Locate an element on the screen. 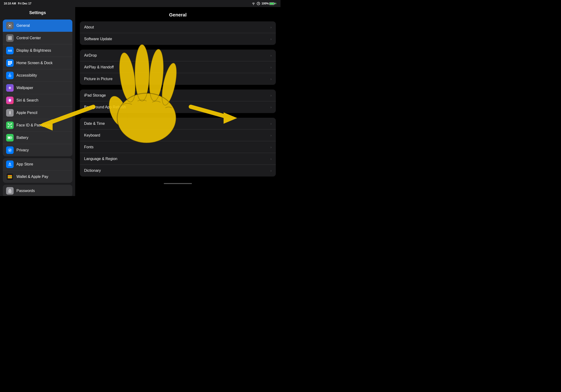 The image size is (561, 392). content-section-storage: iPad Storage › Background App Refresh › is located at coordinates (178, 101).